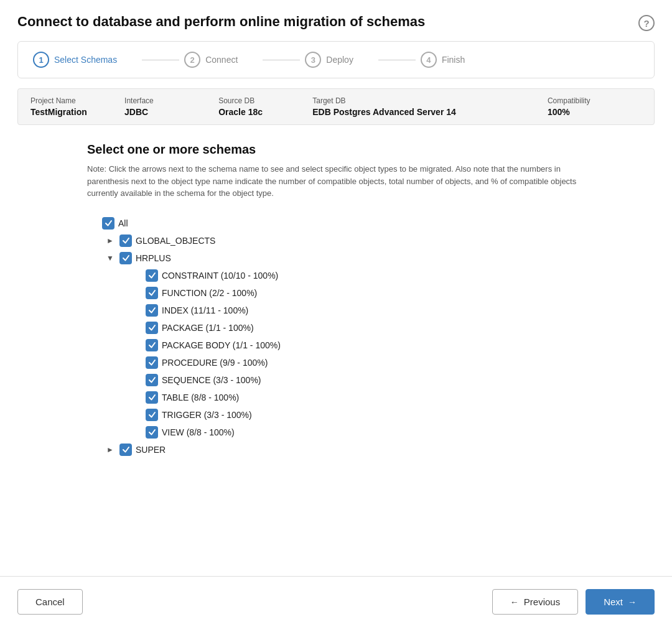 Image resolution: width=672 pixels, height=627 pixels. What do you see at coordinates (336, 601) in the screenshot?
I see `footer: Cancel ← Previous Next →` at bounding box center [336, 601].